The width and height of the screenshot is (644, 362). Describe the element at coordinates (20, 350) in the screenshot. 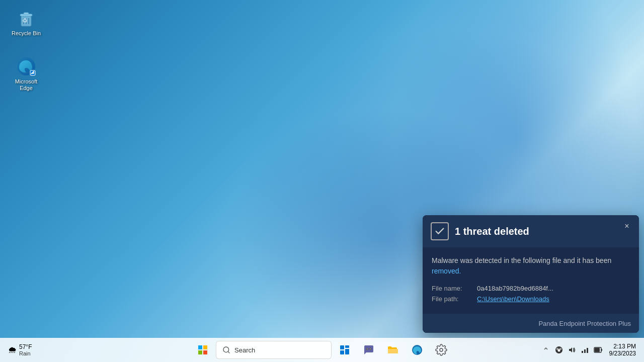

I see `weather-widget: 🌧 57°F Rain` at that location.